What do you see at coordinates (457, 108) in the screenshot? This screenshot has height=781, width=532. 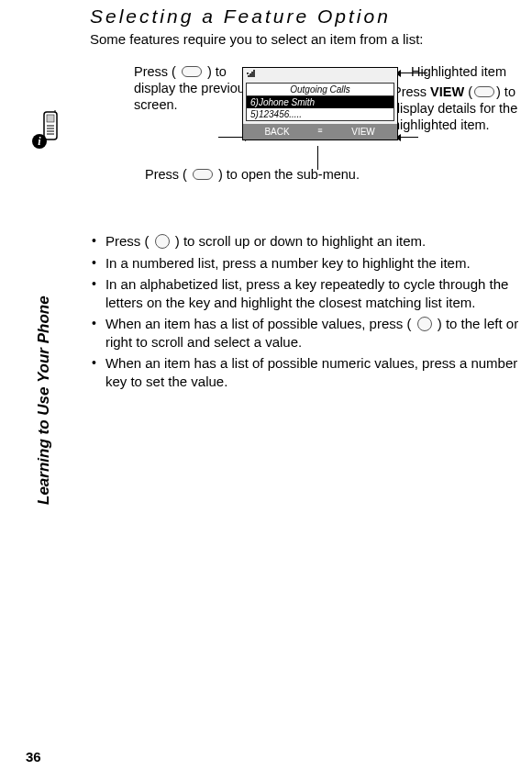 I see `annotation-view: Press VIEW () to display details for the…` at bounding box center [457, 108].